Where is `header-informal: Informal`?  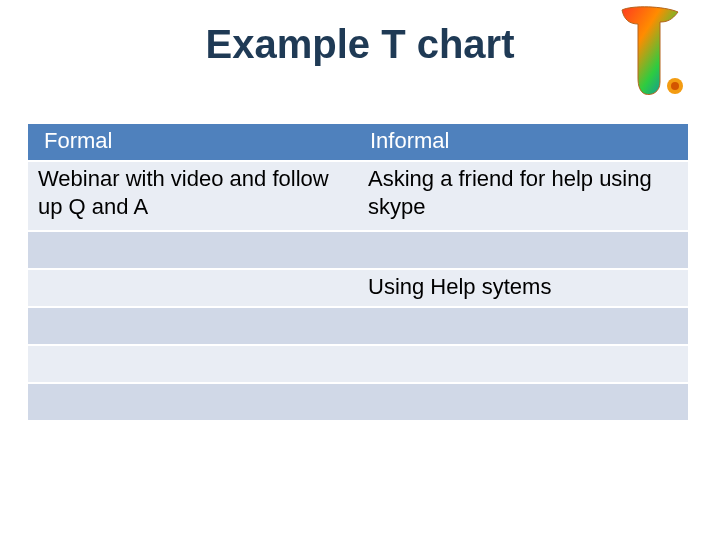
header-informal: Informal is located at coordinates (523, 142).